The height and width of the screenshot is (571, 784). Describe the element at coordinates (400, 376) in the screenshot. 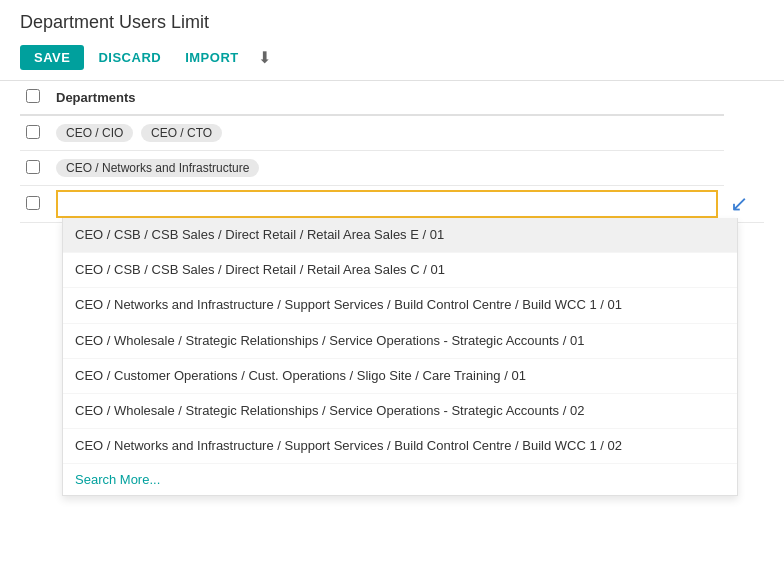

I see `dropdown-item: CEO / Customer Operations / Cust. Operat…` at that location.